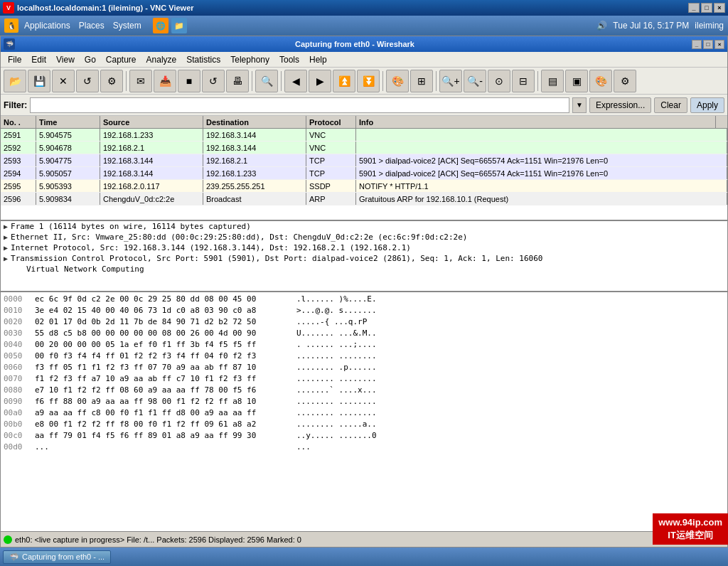  Describe the element at coordinates (87, 81) in the screenshot. I see `toolbar-reload-btn: ↺` at that location.